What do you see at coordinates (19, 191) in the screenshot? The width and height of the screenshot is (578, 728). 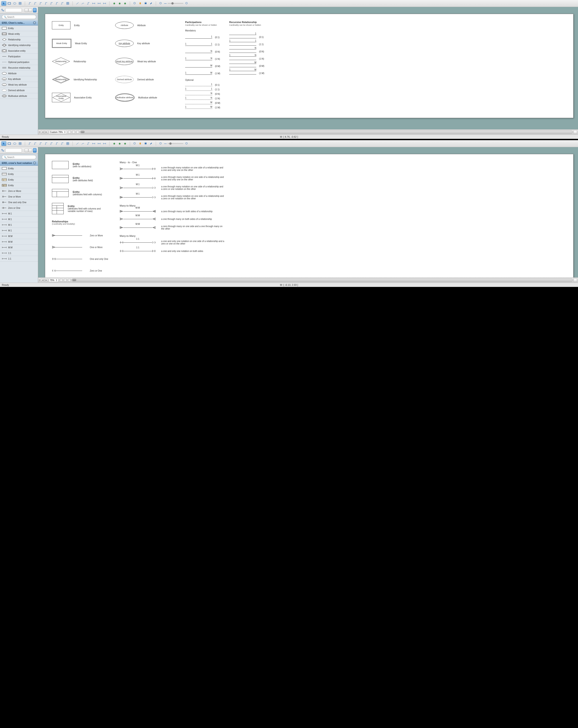 I see `shape-item: Zero or More` at bounding box center [19, 191].